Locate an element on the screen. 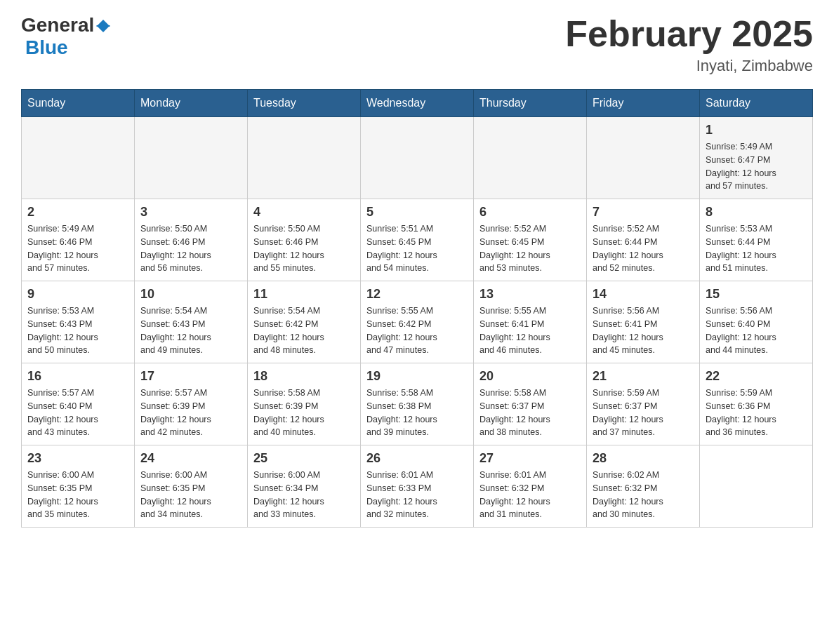  day-number: 16 is located at coordinates (78, 376).